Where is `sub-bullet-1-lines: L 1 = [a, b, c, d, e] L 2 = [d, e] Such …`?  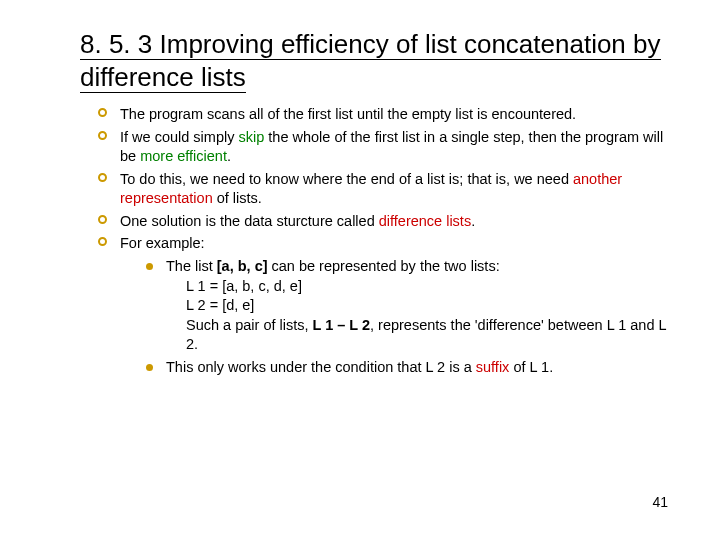 sub-bullet-1-lines: L 1 = [a, b, c, d, e] L 2 = [d, e] Such … is located at coordinates (428, 316).